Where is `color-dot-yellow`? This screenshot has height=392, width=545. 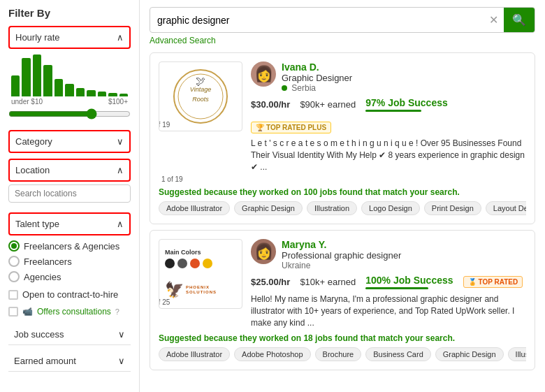
color-dot-yellow is located at coordinates (208, 263).